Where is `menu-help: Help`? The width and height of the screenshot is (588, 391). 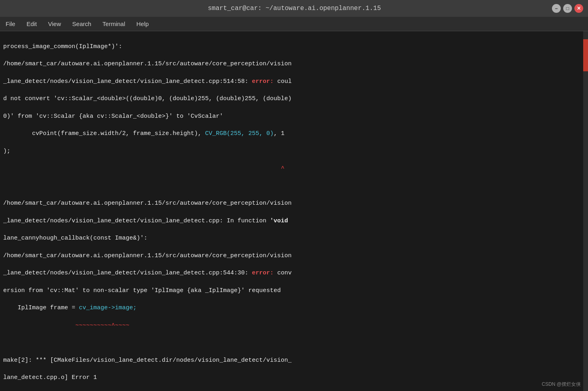 menu-help: Help is located at coordinates (143, 24).